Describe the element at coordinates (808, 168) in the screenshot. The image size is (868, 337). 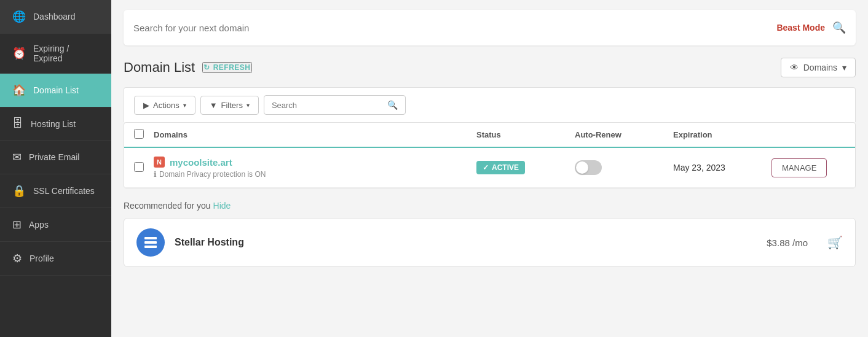
I see `manage-cell: MANAGE` at that location.